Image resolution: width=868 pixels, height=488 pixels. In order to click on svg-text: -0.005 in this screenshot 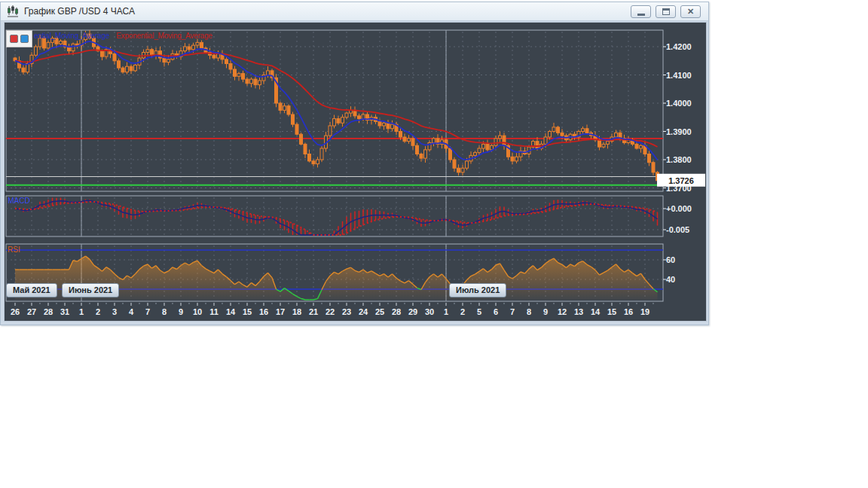, I will do `click(678, 230)`.